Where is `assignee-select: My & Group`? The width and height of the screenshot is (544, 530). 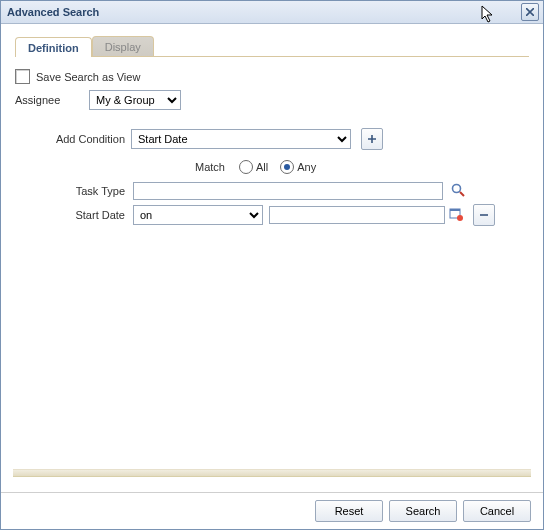 assignee-select: My & Group is located at coordinates (135, 100).